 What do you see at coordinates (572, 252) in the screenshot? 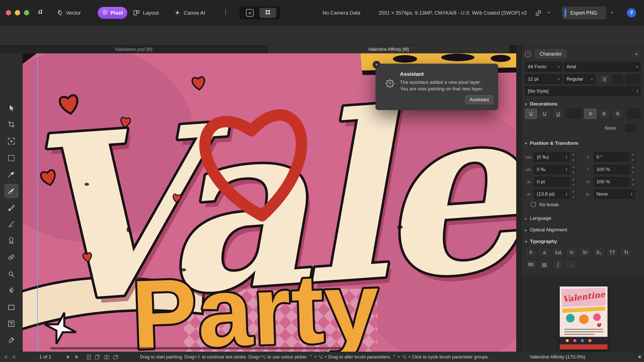
I see `fractions-button: ½` at bounding box center [572, 252].